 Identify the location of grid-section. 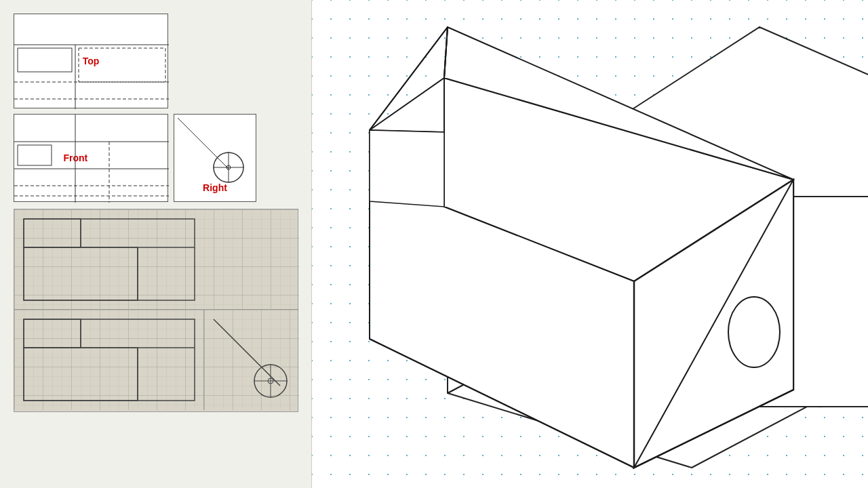
(156, 310).